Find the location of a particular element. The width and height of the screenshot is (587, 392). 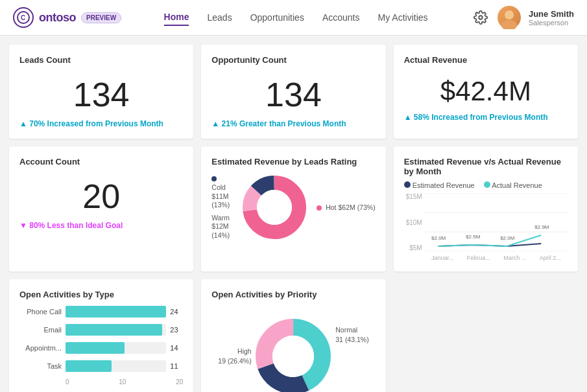

leads-count-title: Leads Count is located at coordinates (101, 60).